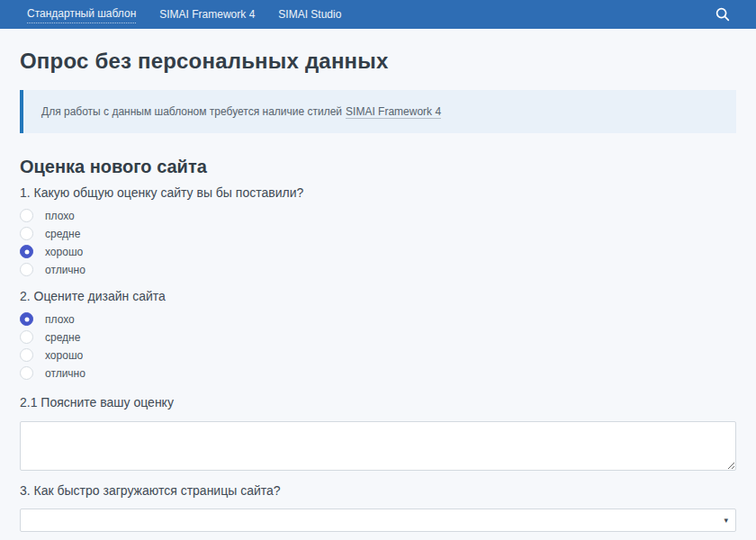  What do you see at coordinates (378, 346) in the screenshot?
I see `question-2-radio-group: плохо средне хорошо отлично` at bounding box center [378, 346].